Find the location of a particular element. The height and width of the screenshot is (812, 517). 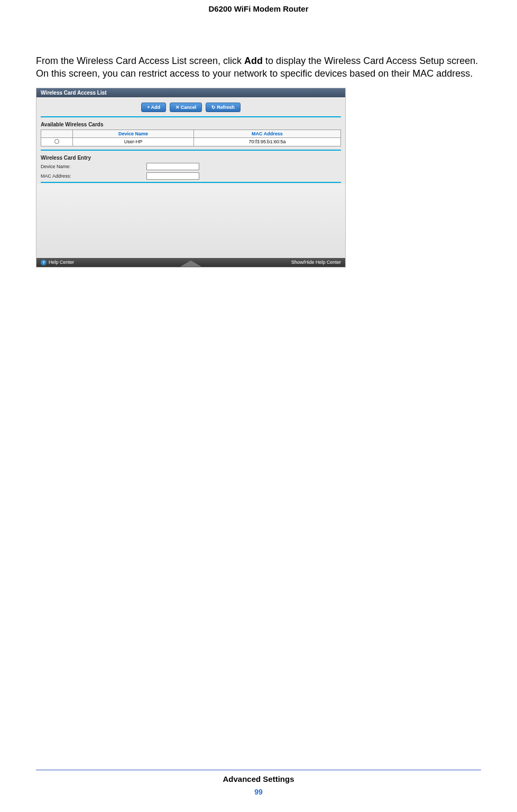

table-header-row: Device Name MAC Address is located at coordinates (191, 133).